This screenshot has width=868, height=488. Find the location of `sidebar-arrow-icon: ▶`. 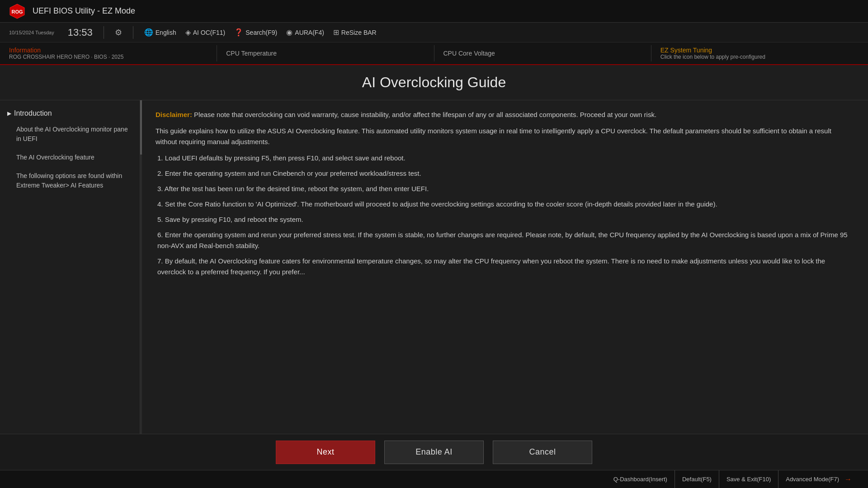

sidebar-arrow-icon: ▶ is located at coordinates (9, 113).